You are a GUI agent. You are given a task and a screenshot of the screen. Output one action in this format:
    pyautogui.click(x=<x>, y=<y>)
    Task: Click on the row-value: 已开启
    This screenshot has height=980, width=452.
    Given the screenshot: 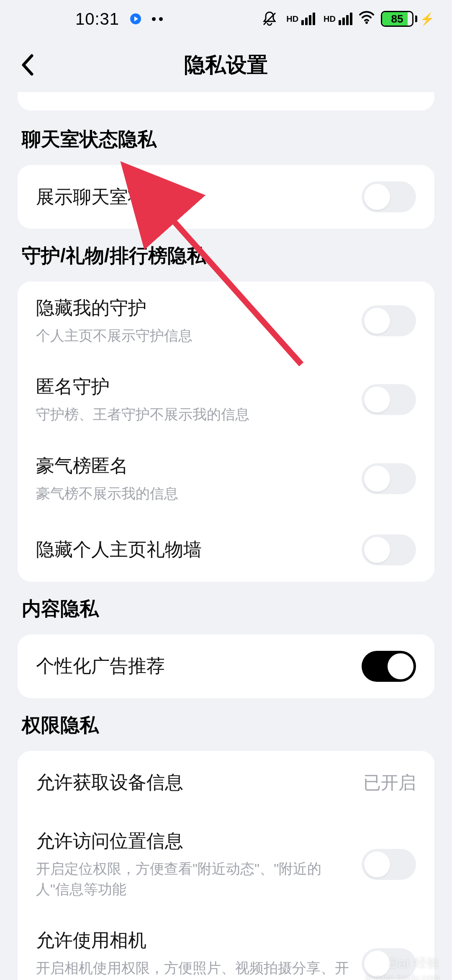 What is the action you would take?
    pyautogui.click(x=390, y=783)
    